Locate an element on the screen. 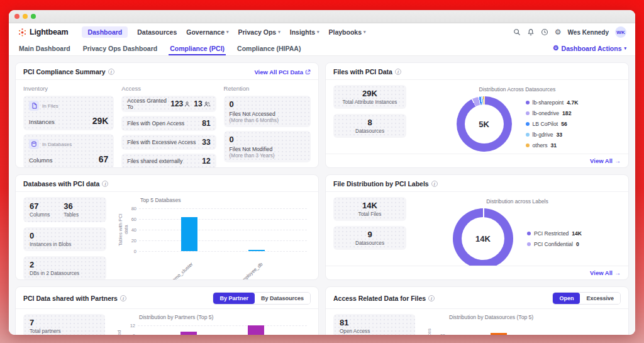  legend-item: PCI Confidential0 is located at coordinates (555, 244).